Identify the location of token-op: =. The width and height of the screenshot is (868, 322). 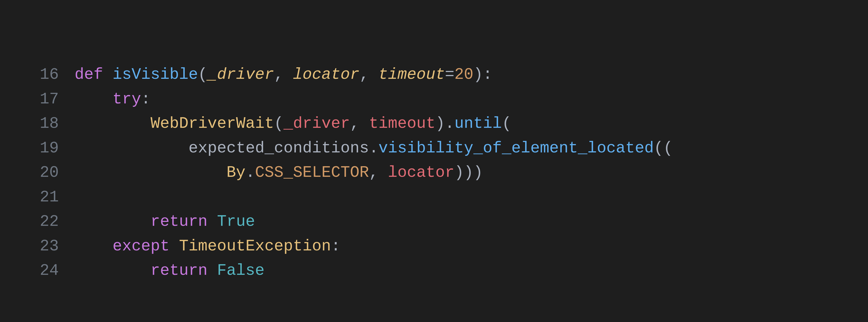
(450, 75).